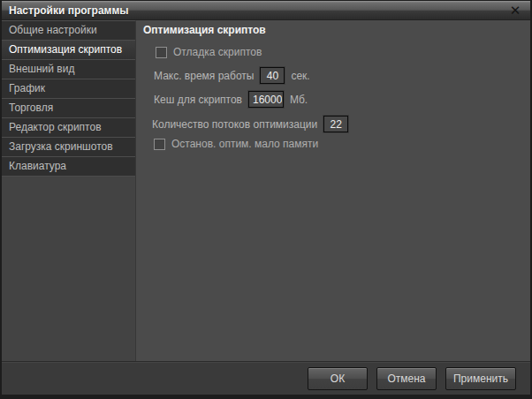  I want to click on cache-size-label: Кеш для скриптов, so click(198, 100).